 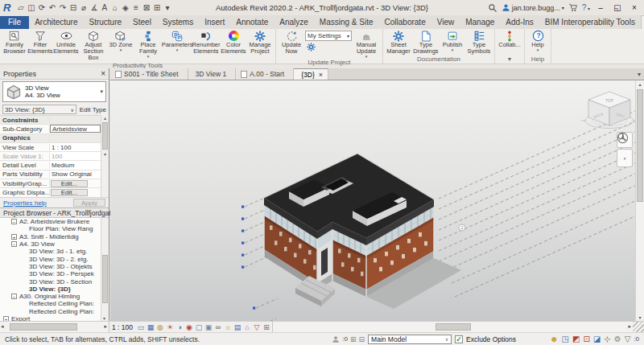 I want to click on help-button: ? Help▾, so click(x=538, y=40).